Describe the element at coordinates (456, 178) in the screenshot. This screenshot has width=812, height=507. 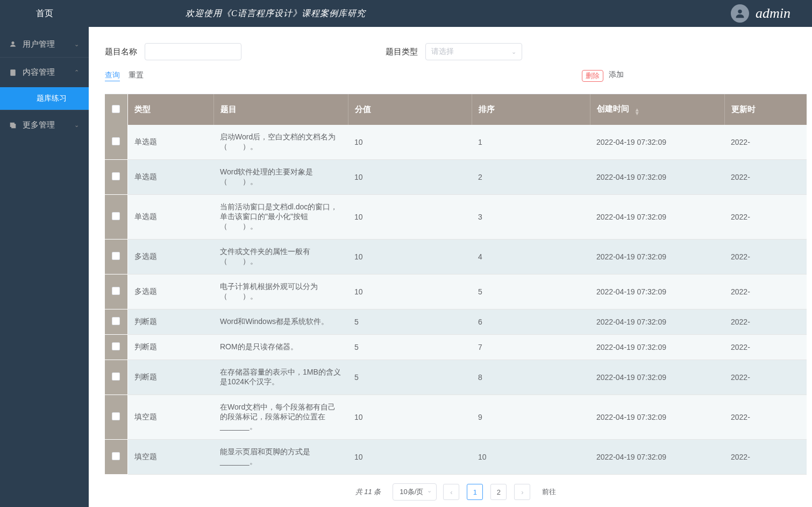
I see `table-row: 单选题Word软件处理的主要对象是（ ）。1022022-04-19 07:32…` at that location.